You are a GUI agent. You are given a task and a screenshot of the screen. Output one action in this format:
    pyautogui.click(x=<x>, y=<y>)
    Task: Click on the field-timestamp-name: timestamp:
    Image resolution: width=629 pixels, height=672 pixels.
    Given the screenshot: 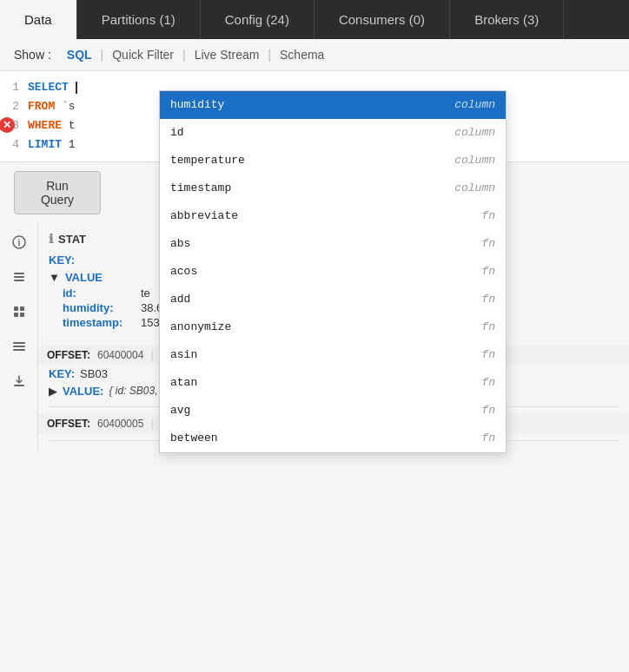 What is the action you would take?
    pyautogui.click(x=102, y=323)
    